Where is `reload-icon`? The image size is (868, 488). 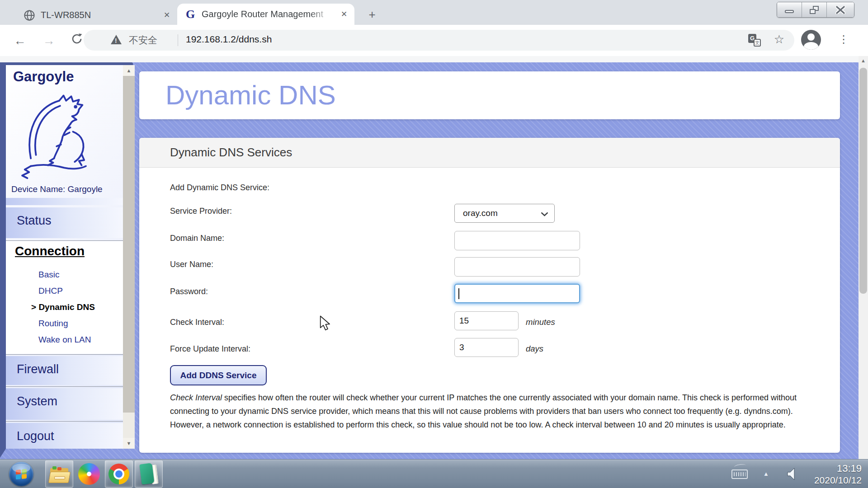 reload-icon is located at coordinates (77, 39).